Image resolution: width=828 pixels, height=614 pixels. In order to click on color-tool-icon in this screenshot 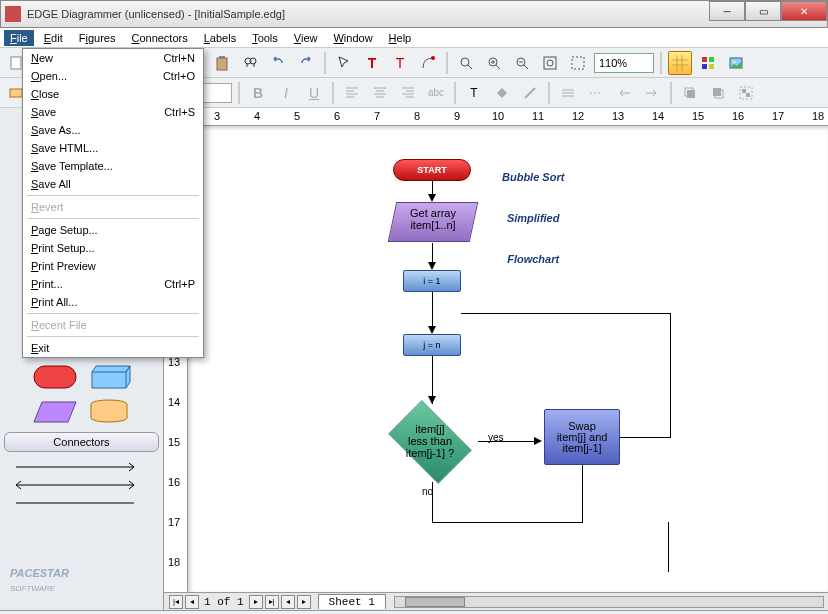, I will do `click(708, 63)`.